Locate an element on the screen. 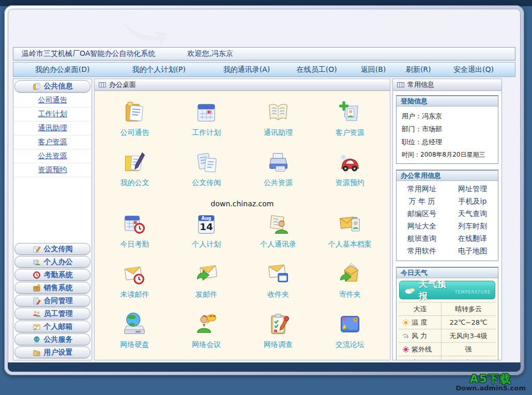 The width and height of the screenshot is (532, 395). shortcut-unread-mail: 未读邮件 is located at coordinates (134, 286).